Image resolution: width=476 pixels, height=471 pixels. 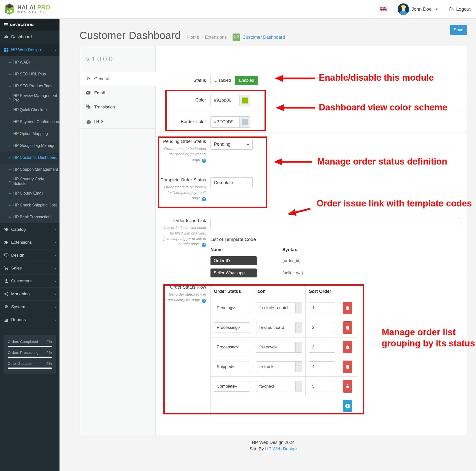 I want to click on breadcrumb-current: Customer Dashboard, so click(x=264, y=37).